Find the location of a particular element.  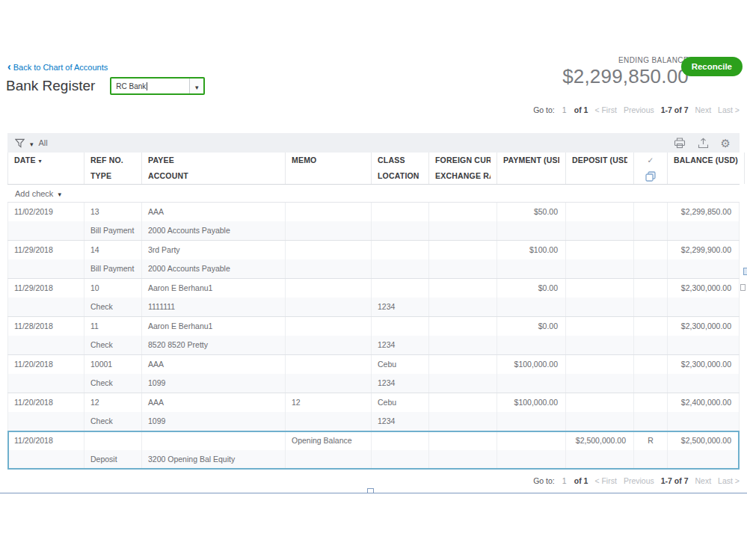

table-row: 11/29/2018 14 3rd Party $100.00 $2,299,9… is located at coordinates (374, 260).